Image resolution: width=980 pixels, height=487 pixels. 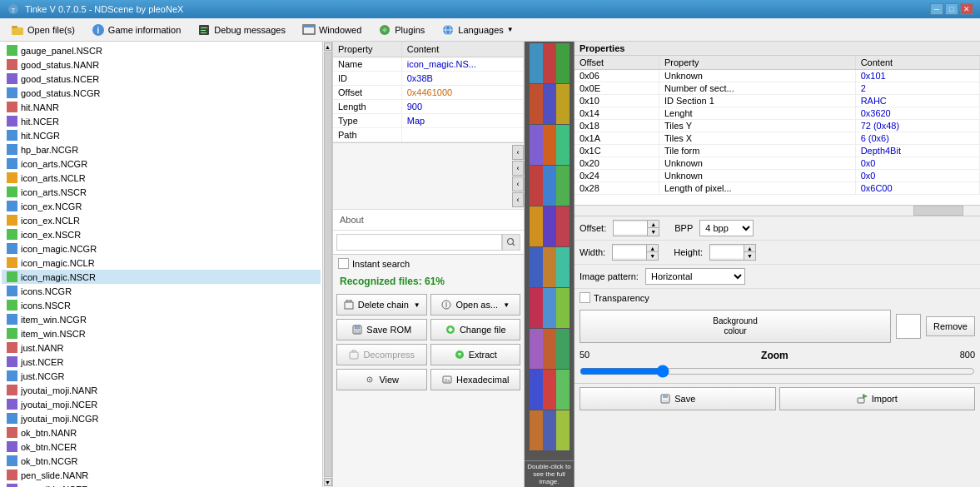 I want to click on instant-search-checkbox, so click(x=343, y=263).